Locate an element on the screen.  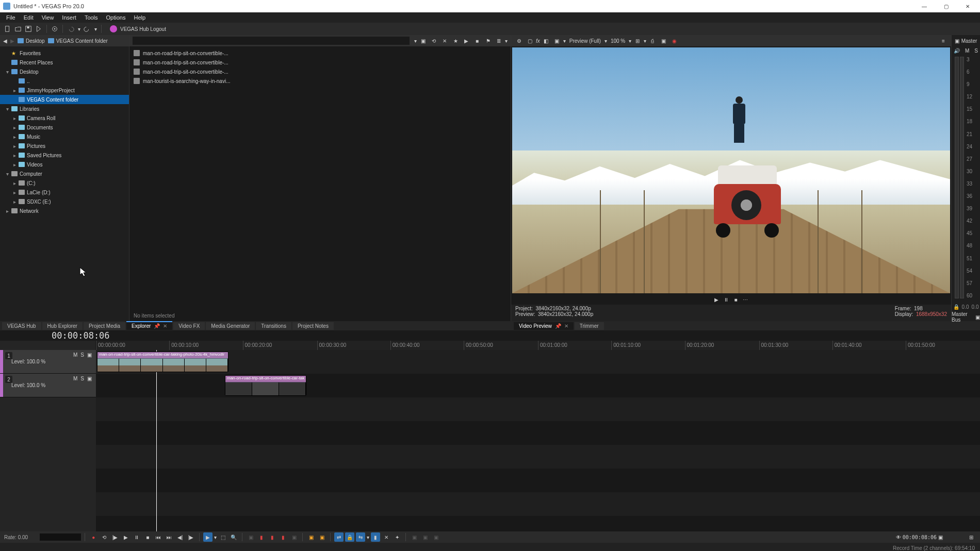
timeline-clip: man-on-road-trip-sit-on-convertible-car-… is located at coordinates (163, 362).